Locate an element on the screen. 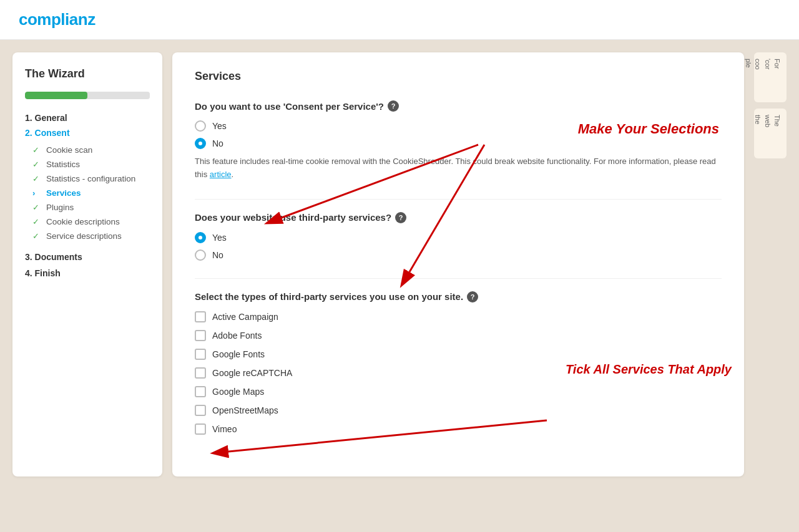  check-icon-stats-config: ✓ is located at coordinates (37, 178).